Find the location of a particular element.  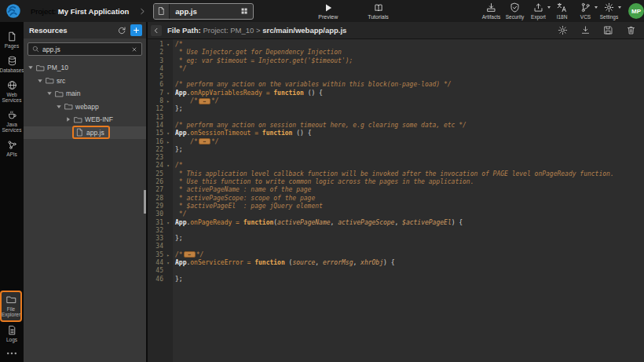

code-line-16: 16▸ /**/ is located at coordinates (396, 142).